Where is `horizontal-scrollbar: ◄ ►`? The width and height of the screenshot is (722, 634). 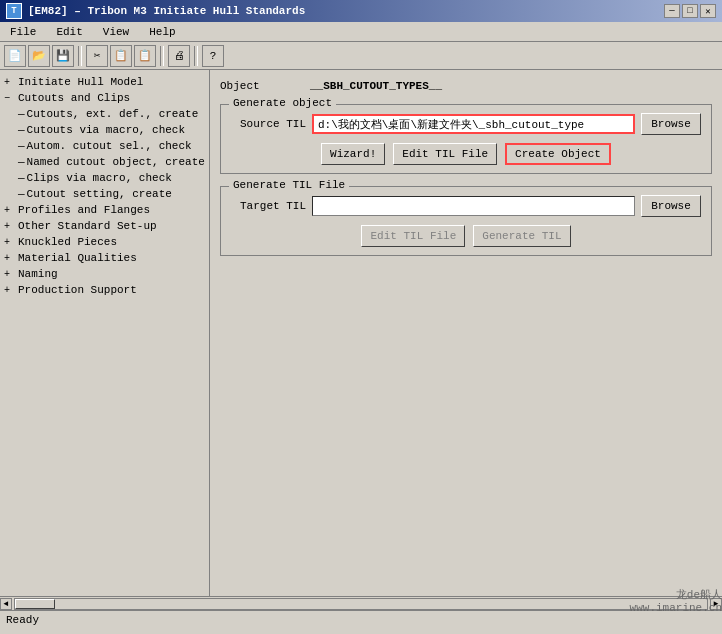 horizontal-scrollbar: ◄ ► is located at coordinates (361, 603).